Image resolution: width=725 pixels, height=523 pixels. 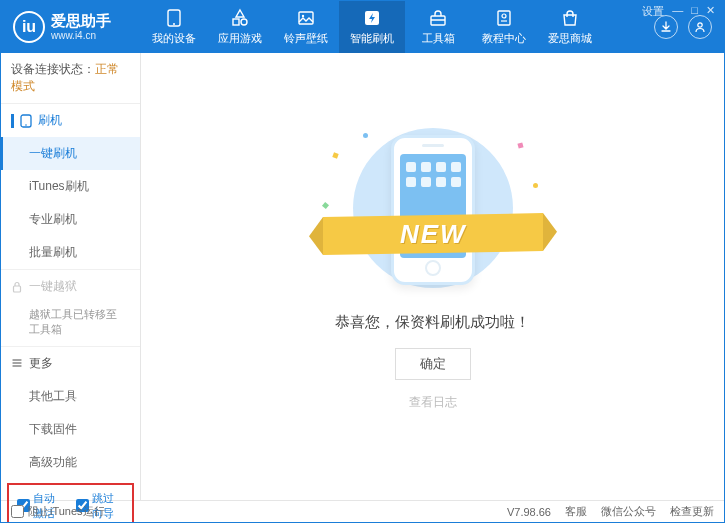 What do you see at coordinates (694, 12) in the screenshot?
I see `maximize-button: □` at bounding box center [694, 12].